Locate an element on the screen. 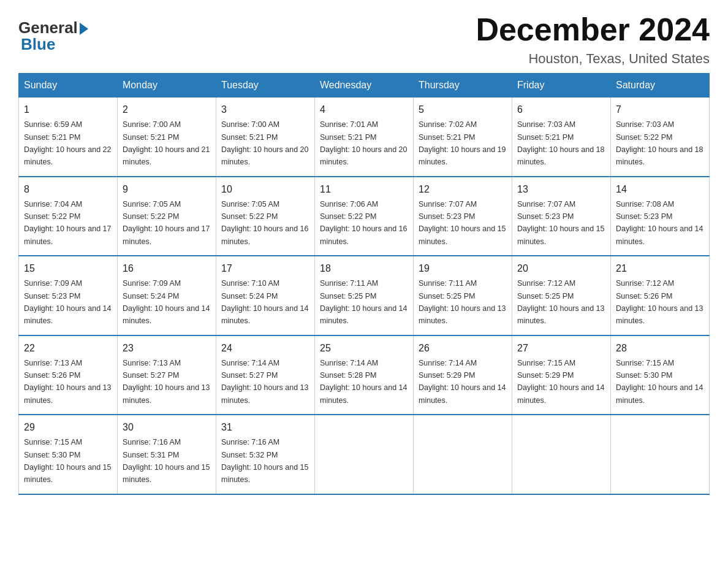 This screenshot has height=563, width=728. calendar-week-row: 15Sunrise: 7:09 AMSunset: 5:23 PMDayligh… is located at coordinates (364, 296).